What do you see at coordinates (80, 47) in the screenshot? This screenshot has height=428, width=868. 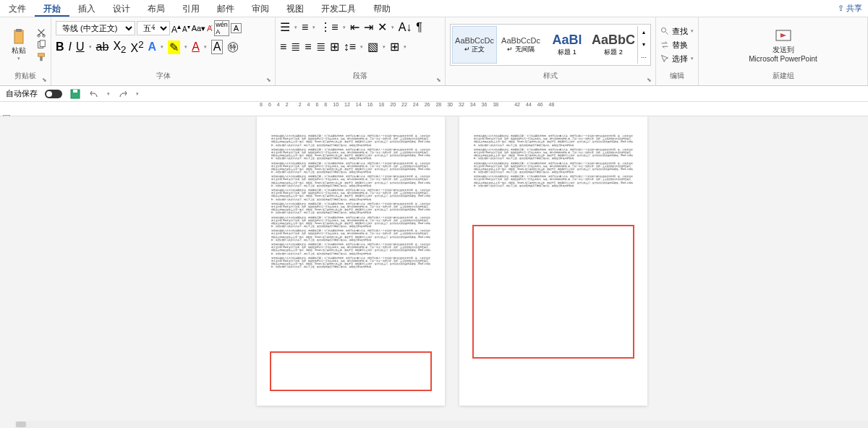 I see `underline-icon: U` at bounding box center [80, 47].